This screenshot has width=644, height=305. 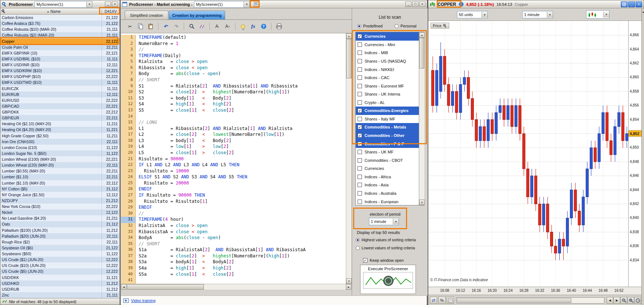 I want to click on time-axis: 16:0816:1216:1616:2016:2416:2816:3216:36…, so click(x=535, y=291).